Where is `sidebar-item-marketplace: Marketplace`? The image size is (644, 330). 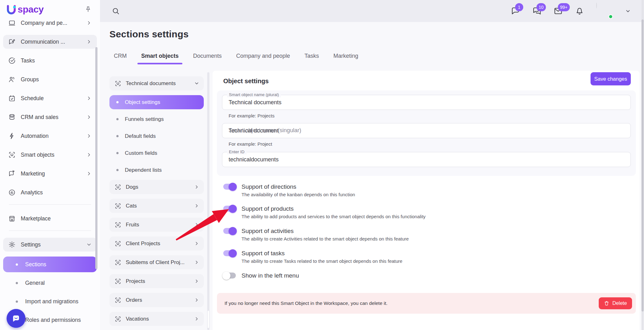 sidebar-item-marketplace: Marketplace is located at coordinates (50, 219).